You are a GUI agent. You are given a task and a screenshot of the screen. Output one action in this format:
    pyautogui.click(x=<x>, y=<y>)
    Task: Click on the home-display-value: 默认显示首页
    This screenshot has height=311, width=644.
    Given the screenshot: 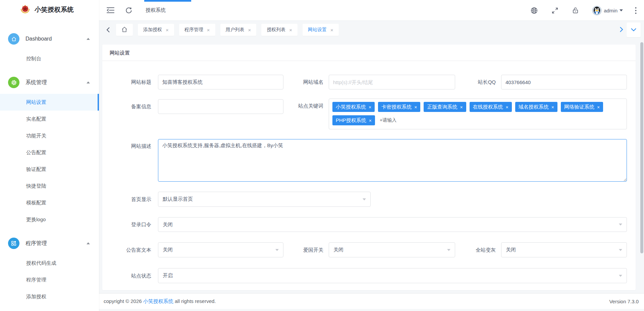 What is the action you would take?
    pyautogui.click(x=178, y=199)
    